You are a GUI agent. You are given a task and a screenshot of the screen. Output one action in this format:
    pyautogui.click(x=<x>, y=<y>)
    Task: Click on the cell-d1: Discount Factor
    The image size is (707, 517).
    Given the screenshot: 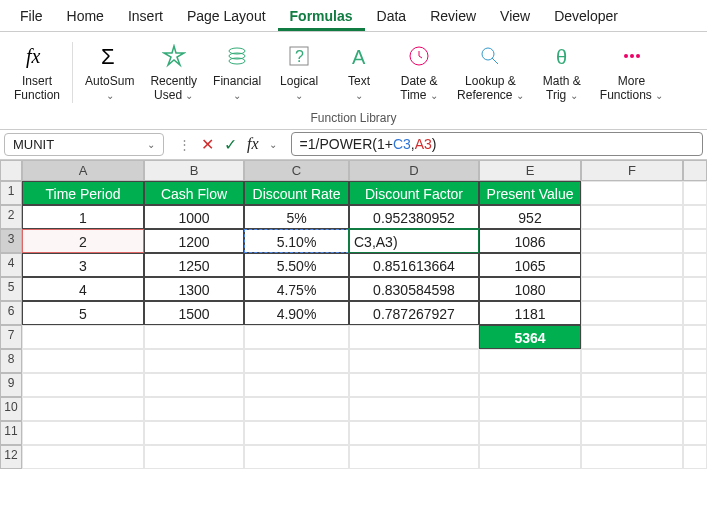 What is the action you would take?
    pyautogui.click(x=414, y=193)
    